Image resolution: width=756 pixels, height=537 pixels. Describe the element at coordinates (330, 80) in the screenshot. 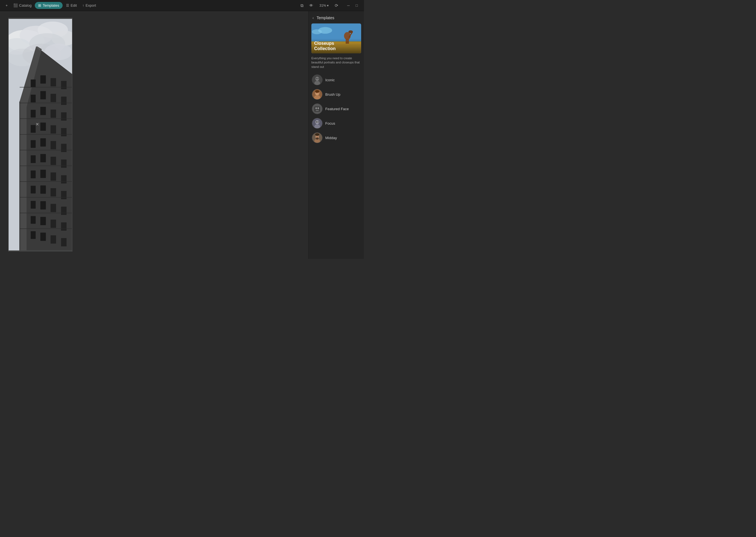

I see `template-name-iconic: Iconic` at that location.